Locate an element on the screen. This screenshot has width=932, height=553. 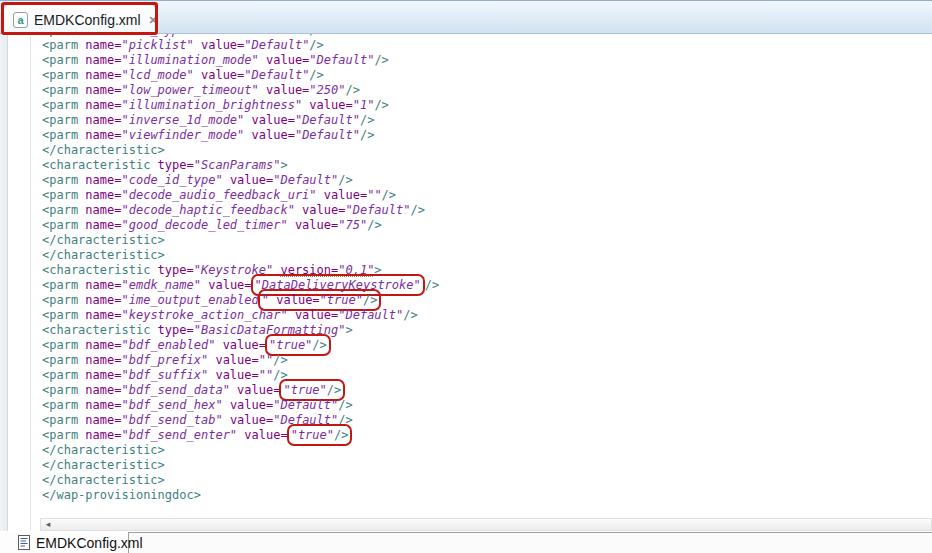
bottom-tab-emdkconfig-xml: EMDKConfig.xml is located at coordinates (64, 542).